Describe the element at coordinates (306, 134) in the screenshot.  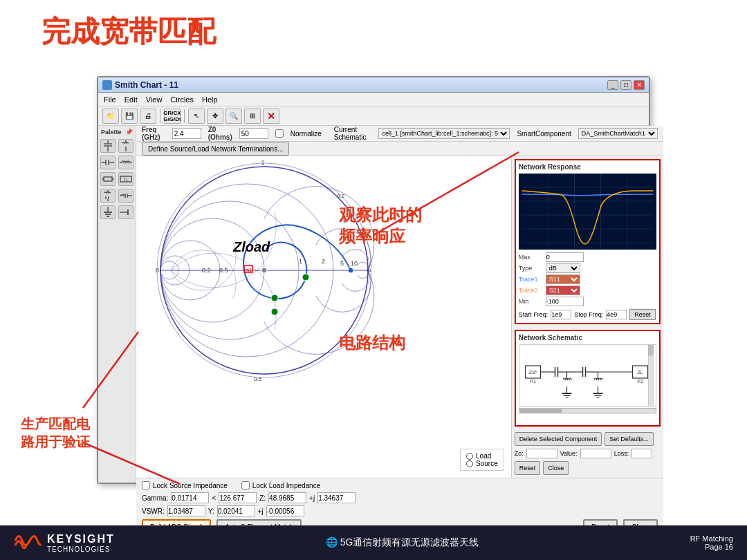
I see `normalize-label: Normalize` at that location.